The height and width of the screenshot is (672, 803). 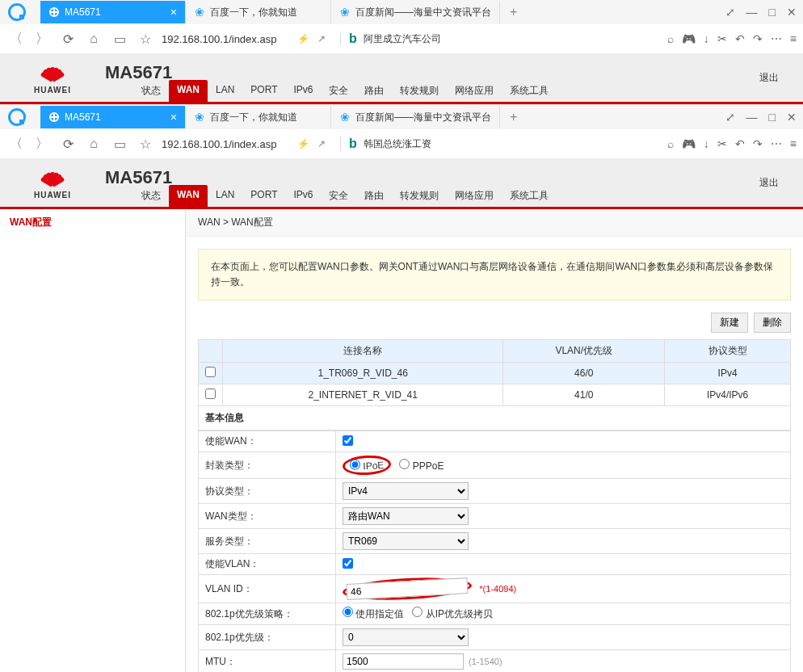 What do you see at coordinates (406, 516) in the screenshot?
I see `wan-type-select: 路由WAN` at bounding box center [406, 516].